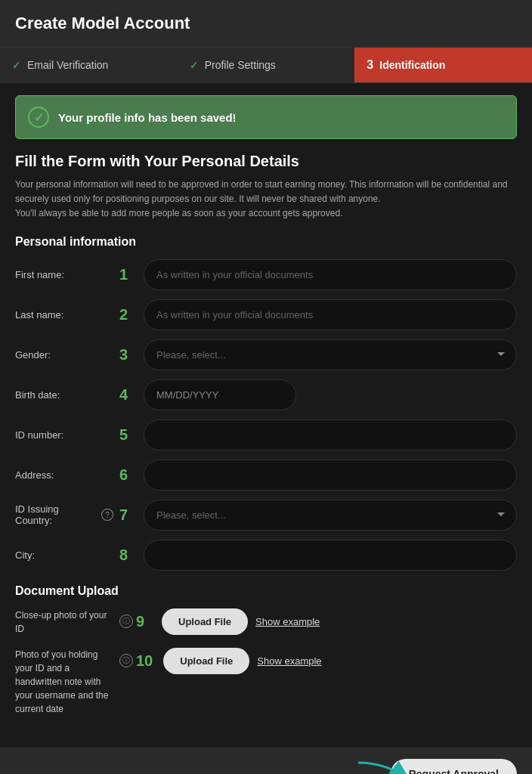  What do you see at coordinates (64, 395) in the screenshot?
I see `field-label-birthdate: Birth date:` at bounding box center [64, 395].